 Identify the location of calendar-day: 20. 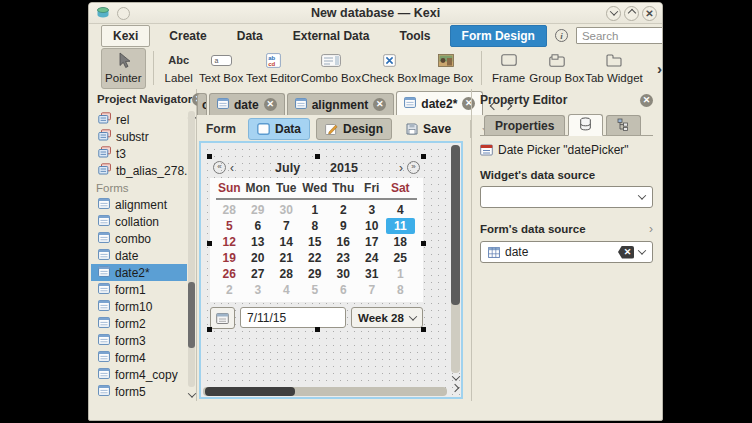
(258, 258).